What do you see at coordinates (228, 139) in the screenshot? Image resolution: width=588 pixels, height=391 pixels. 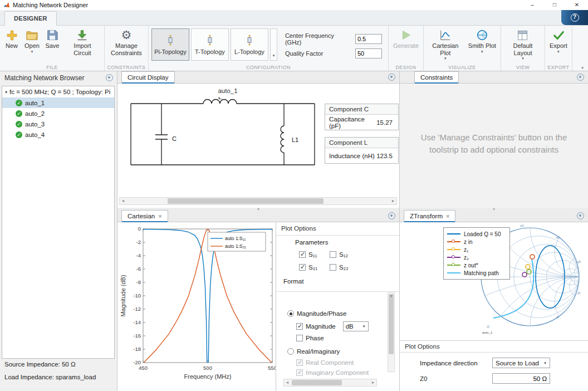 I see `circuit-schematic: L C L1` at bounding box center [228, 139].